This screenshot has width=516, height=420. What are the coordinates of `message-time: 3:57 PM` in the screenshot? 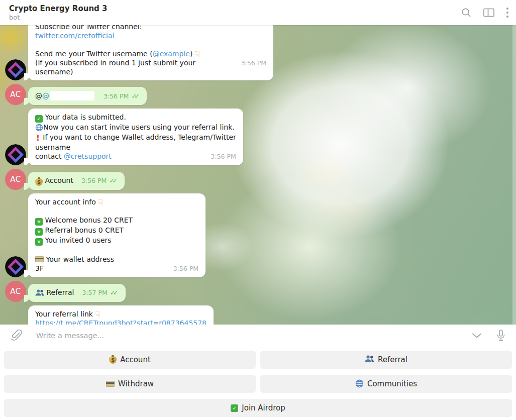 It's located at (94, 293).